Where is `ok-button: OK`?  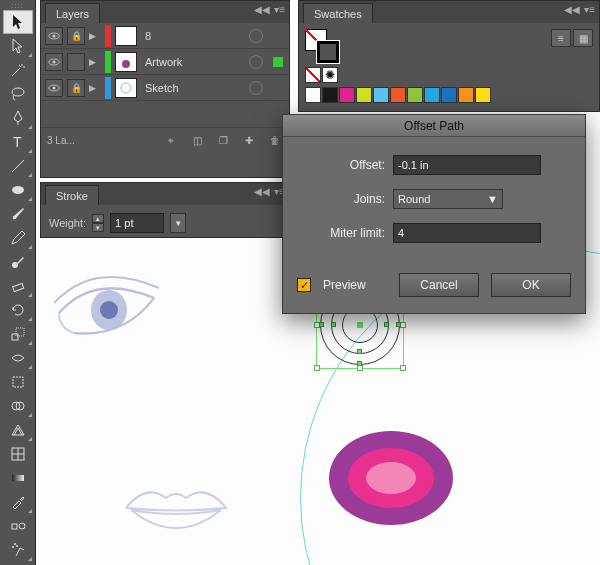
ok-button: OK is located at coordinates (531, 285).